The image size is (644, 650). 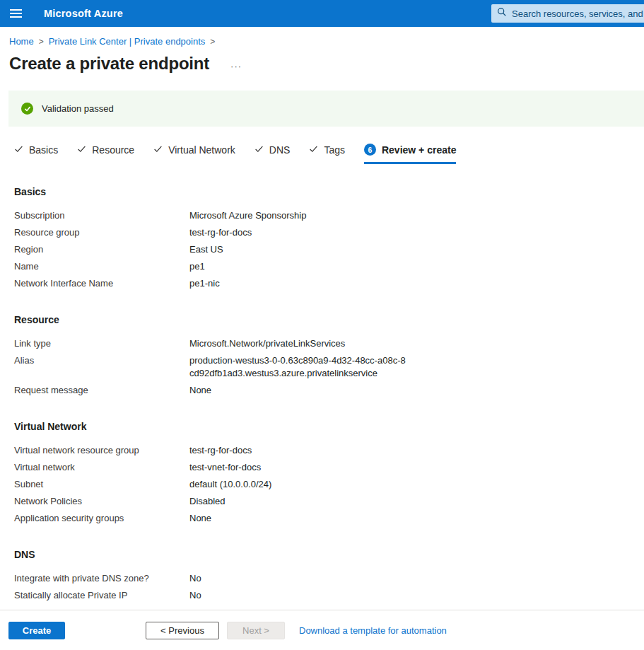 What do you see at coordinates (578, 14) in the screenshot?
I see `search-input` at bounding box center [578, 14].